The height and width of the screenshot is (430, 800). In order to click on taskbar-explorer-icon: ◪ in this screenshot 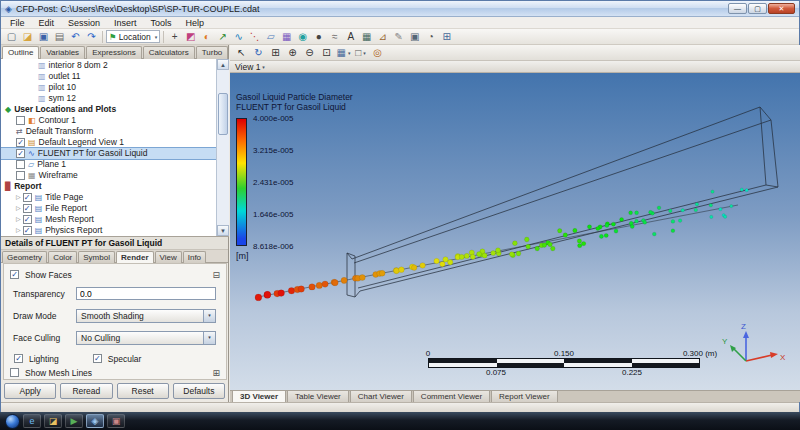, I will do `click(53, 421)`.